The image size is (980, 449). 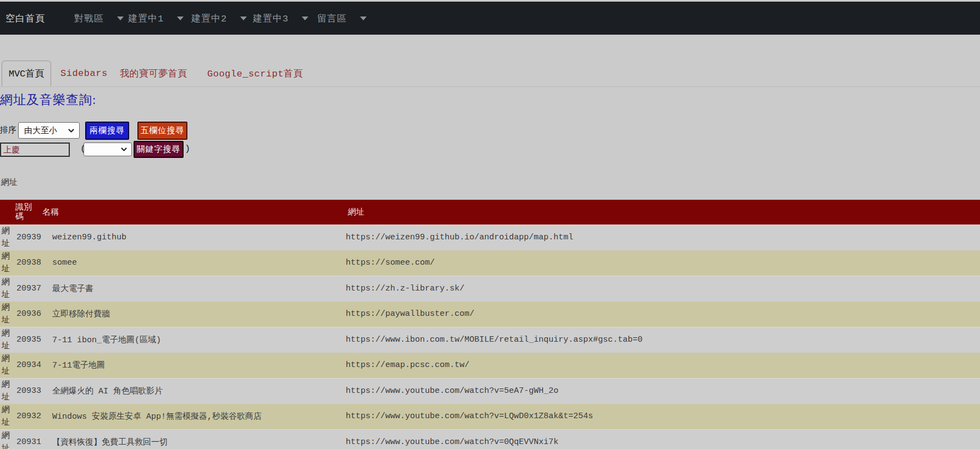 I want to click on paren-close: ), so click(x=187, y=149).